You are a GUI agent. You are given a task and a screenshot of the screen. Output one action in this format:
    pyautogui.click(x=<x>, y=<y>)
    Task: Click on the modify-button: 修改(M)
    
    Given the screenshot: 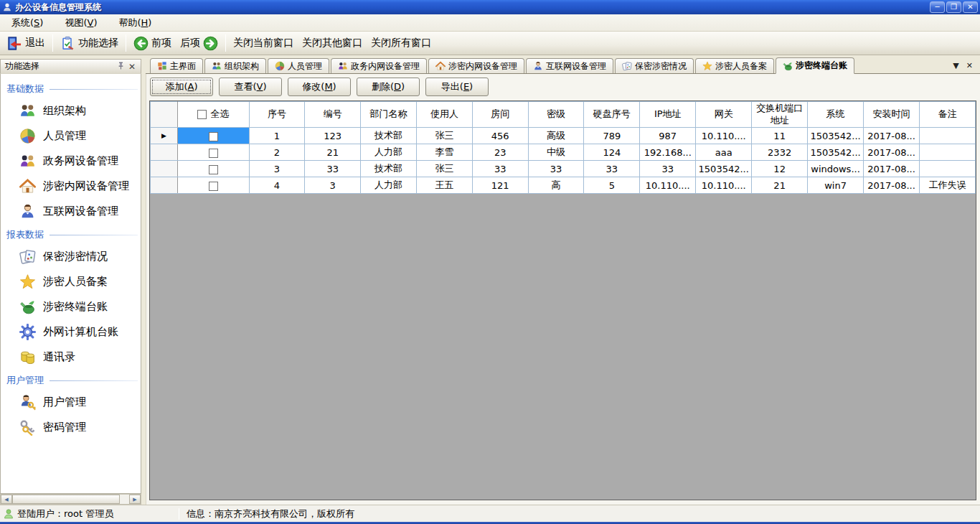 What is the action you would take?
    pyautogui.click(x=319, y=87)
    